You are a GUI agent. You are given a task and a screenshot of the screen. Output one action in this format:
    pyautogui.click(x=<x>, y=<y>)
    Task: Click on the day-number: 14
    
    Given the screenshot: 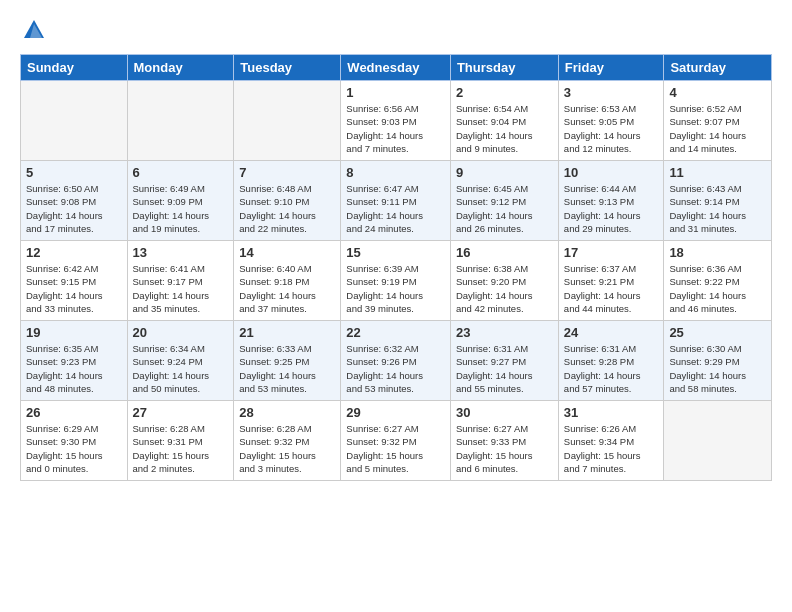 What is the action you would take?
    pyautogui.click(x=287, y=252)
    